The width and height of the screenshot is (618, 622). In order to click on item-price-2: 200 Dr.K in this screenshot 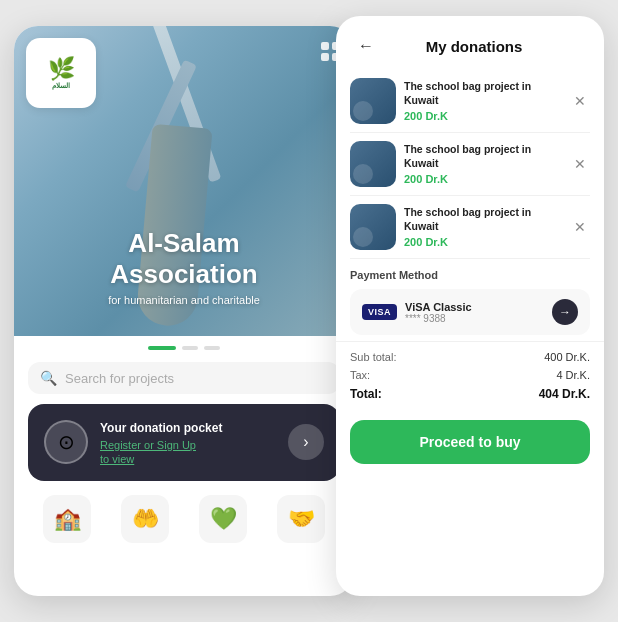, I will do `click(483, 179)`.